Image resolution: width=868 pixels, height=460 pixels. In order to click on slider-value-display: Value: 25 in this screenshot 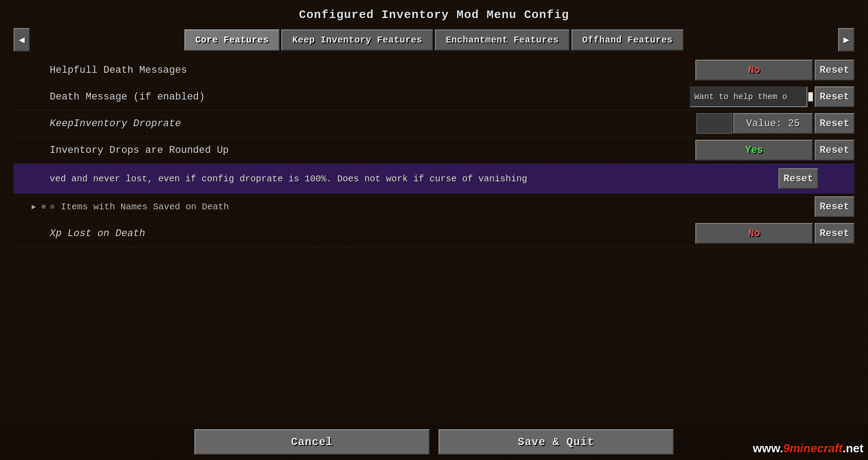, I will do `click(773, 123)`.